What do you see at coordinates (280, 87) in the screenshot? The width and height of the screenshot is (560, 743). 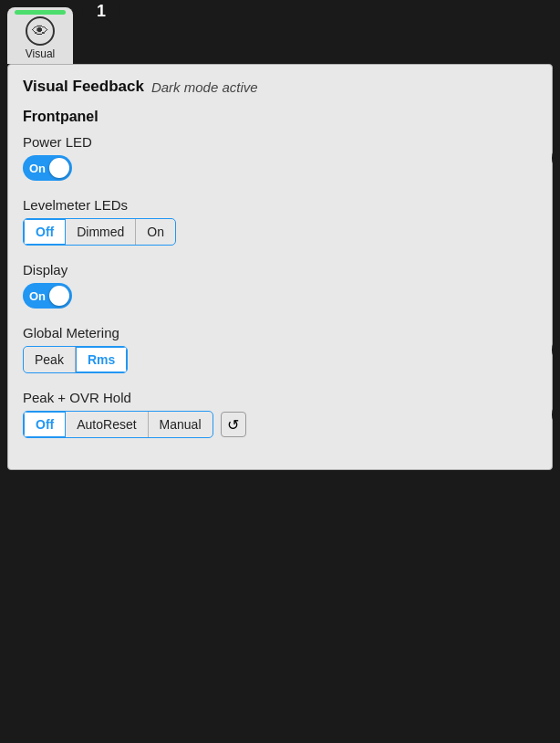 I see `panel-header: Visual Feedback Dark mode active 2` at bounding box center [280, 87].